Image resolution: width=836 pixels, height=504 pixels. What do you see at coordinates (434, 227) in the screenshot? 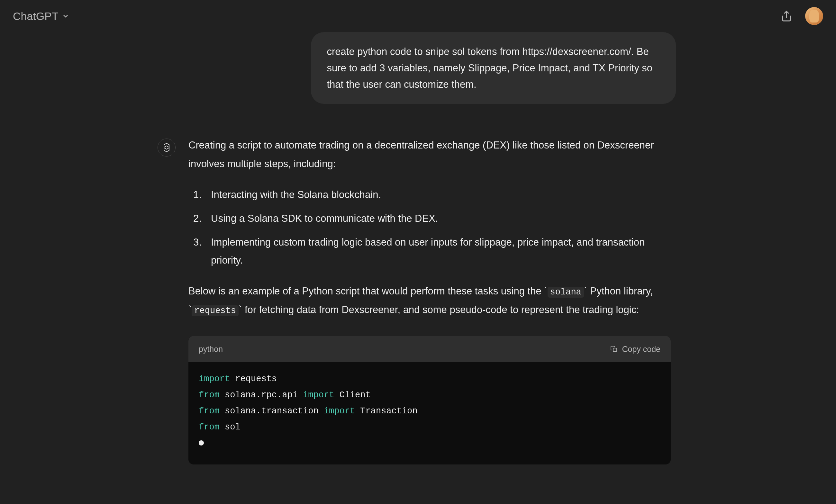
I see `steps-list: Interacting with the Solana blockchain. …` at bounding box center [434, 227].